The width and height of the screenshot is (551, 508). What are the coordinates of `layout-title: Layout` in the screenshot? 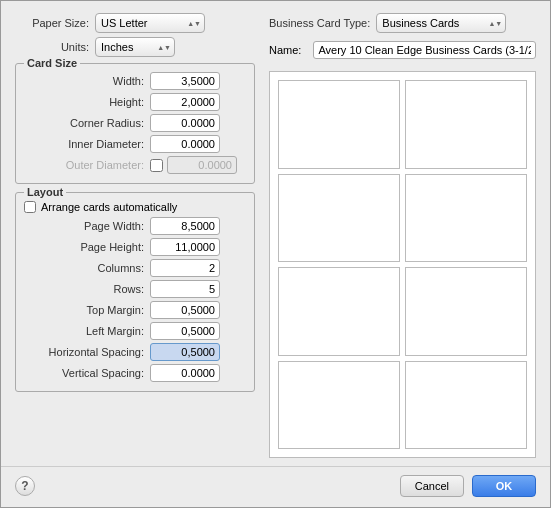 It's located at (45, 192).